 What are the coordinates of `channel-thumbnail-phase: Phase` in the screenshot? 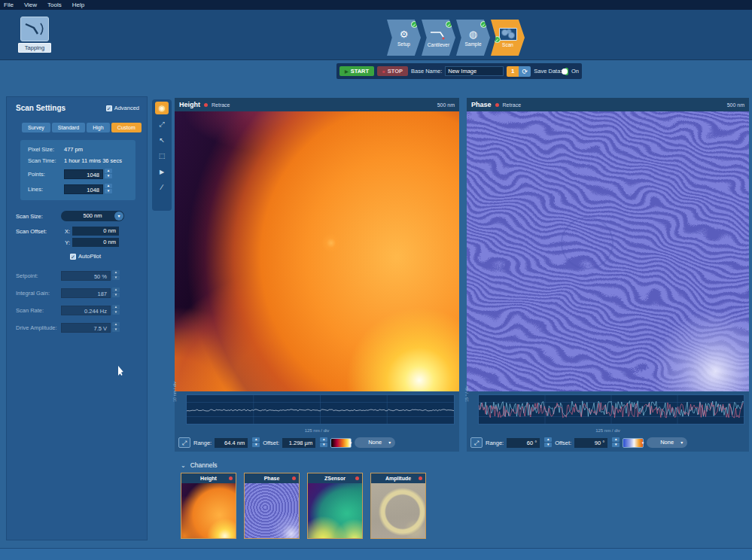 It's located at (272, 506).